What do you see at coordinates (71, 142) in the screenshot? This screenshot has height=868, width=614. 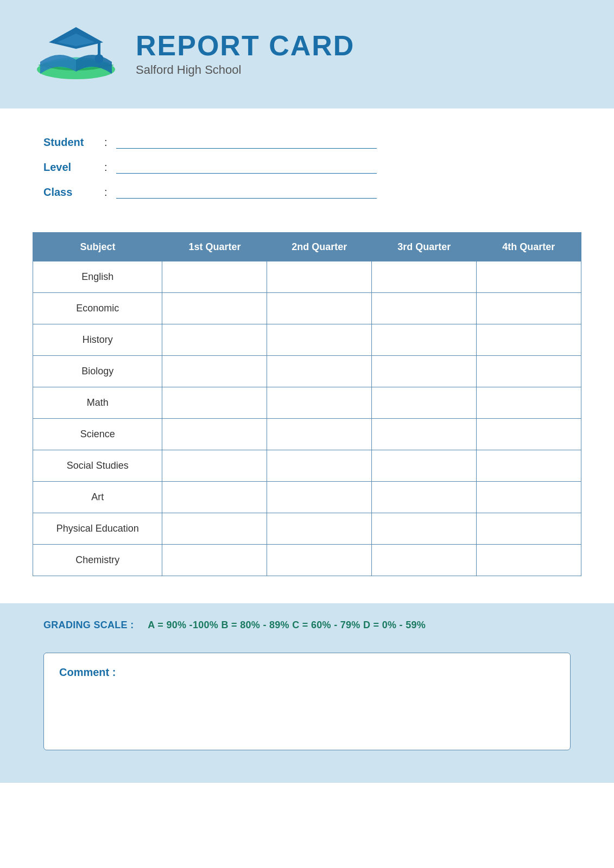 I see `student-label: Student` at bounding box center [71, 142].